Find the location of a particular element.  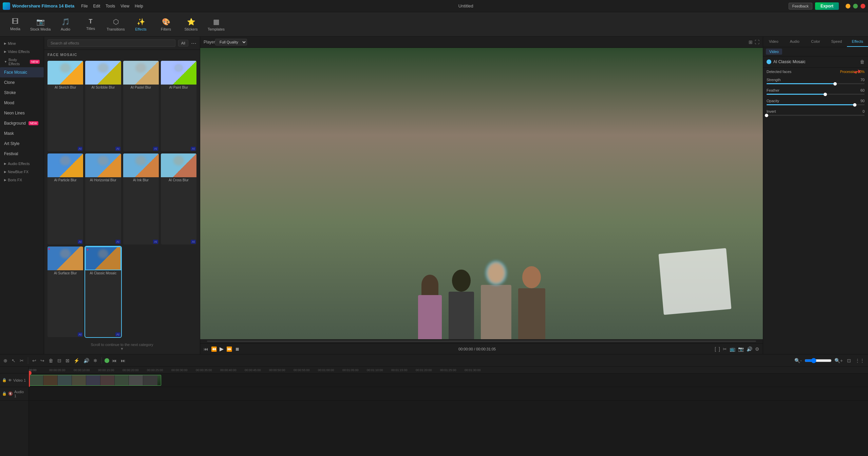

screen-icon: 📺 is located at coordinates (732, 349).